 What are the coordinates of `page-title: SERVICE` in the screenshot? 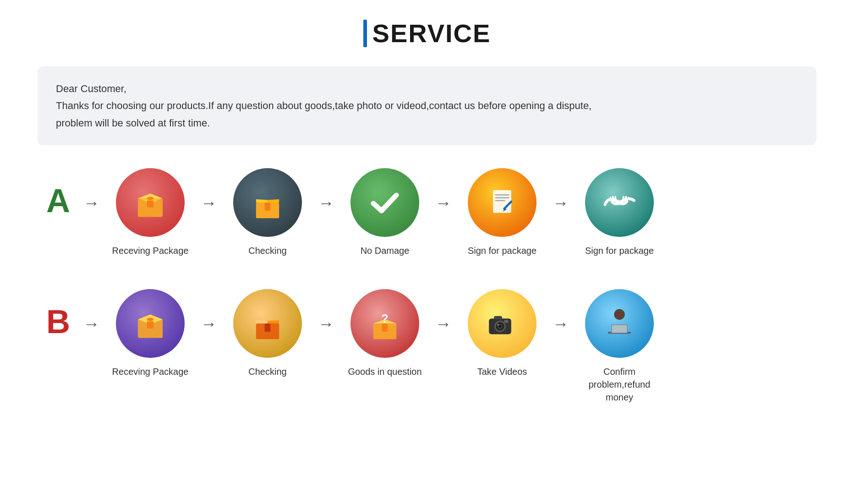 It's located at (427, 33).